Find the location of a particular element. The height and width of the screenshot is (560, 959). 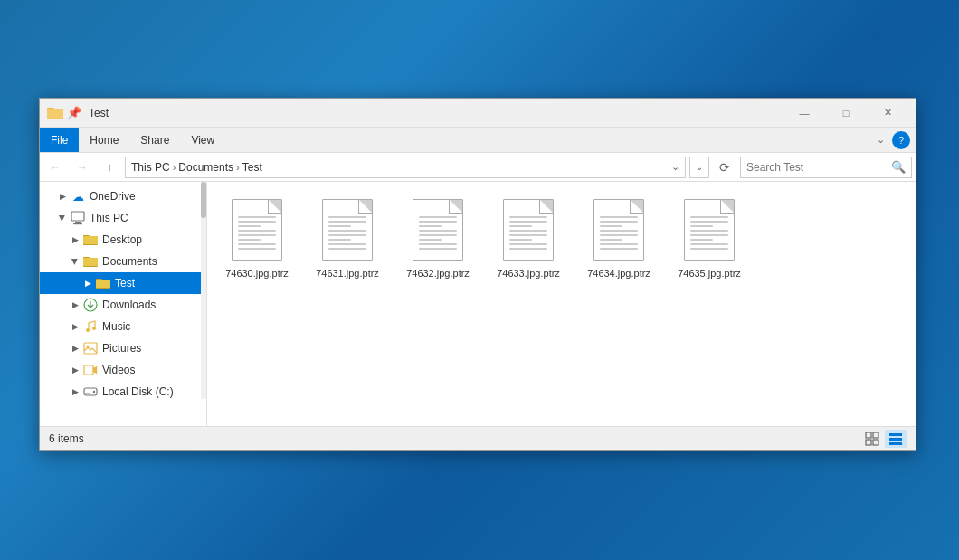

expand-arrow-pictures: ▶ is located at coordinates (75, 348).